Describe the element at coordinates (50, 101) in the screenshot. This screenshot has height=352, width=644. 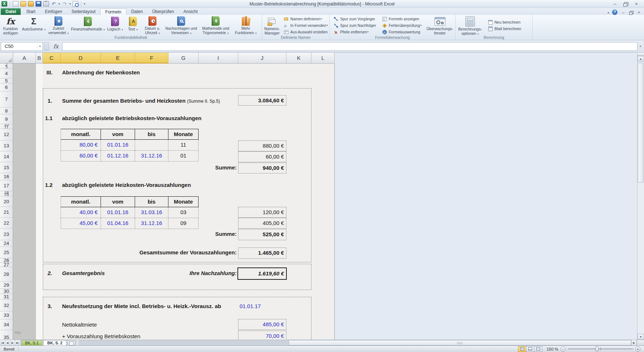
I see `pos1-num: 1.` at that location.